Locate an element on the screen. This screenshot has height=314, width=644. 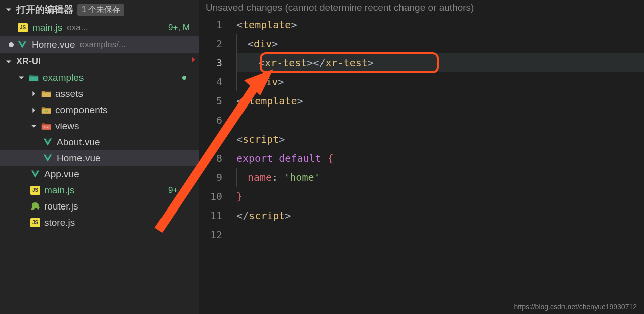
breakpoint-marker-icon is located at coordinates (193, 60).